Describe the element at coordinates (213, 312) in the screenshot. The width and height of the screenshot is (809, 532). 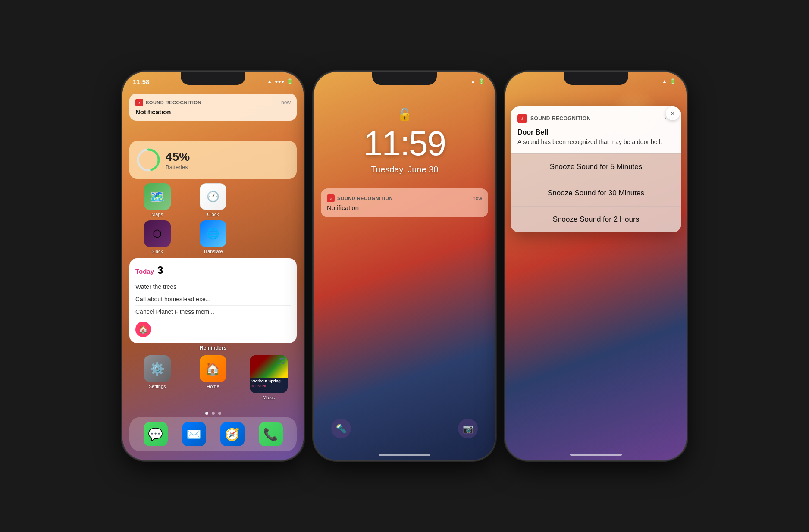
I see `reminder-3: Cancel Planet Fitness mem...` at that location.